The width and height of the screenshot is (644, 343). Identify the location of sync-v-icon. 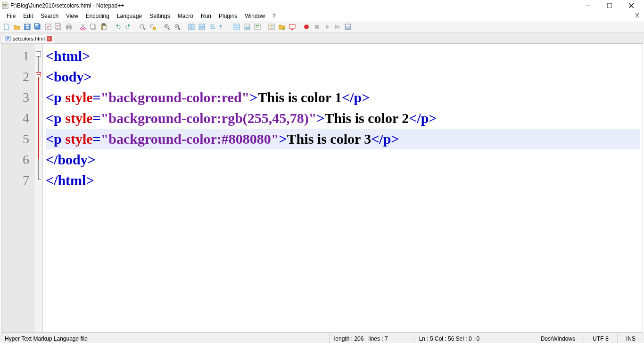
(191, 27).